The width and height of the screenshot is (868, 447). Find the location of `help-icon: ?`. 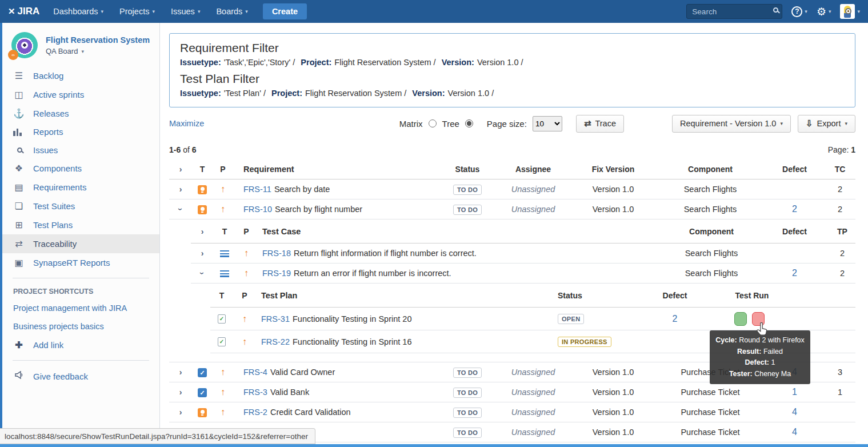

help-icon: ? is located at coordinates (797, 11).